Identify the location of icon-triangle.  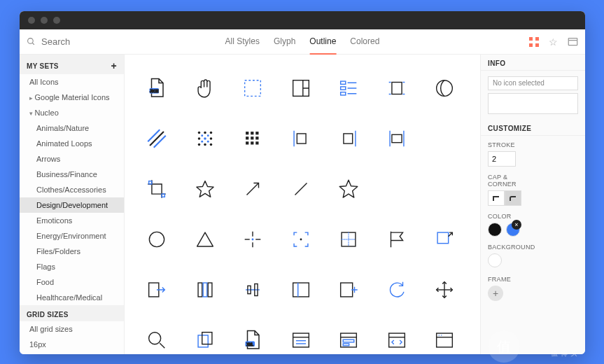
(205, 239).